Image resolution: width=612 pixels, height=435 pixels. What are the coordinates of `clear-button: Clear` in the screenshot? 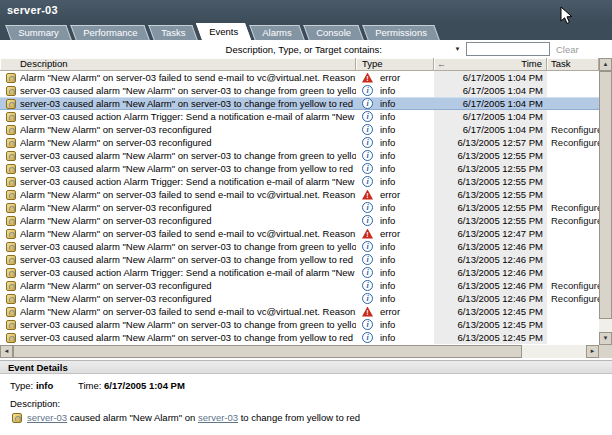 It's located at (568, 50).